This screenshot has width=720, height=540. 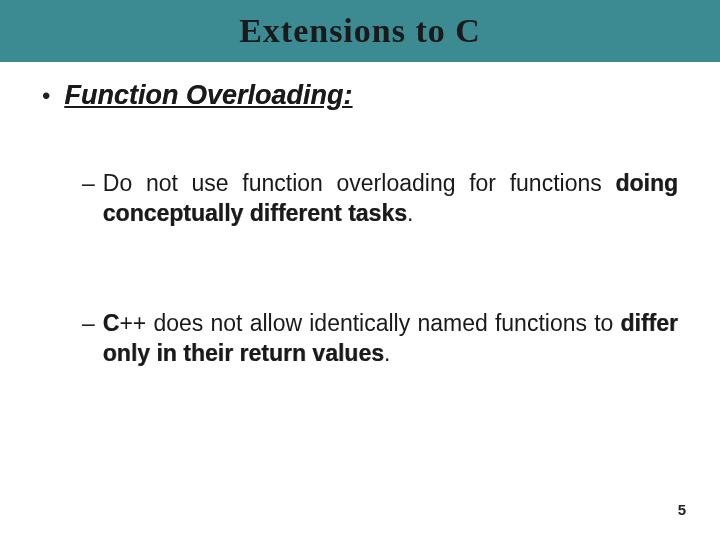 What do you see at coordinates (682, 510) in the screenshot?
I see `page-number: 5` at bounding box center [682, 510].